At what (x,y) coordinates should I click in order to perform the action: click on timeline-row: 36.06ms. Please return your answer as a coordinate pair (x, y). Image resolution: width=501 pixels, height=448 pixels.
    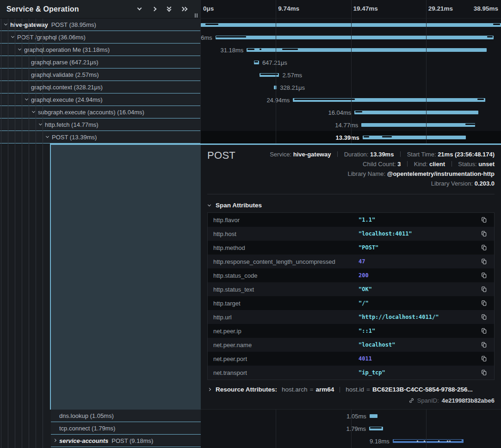
    Looking at the image, I should click on (351, 37).